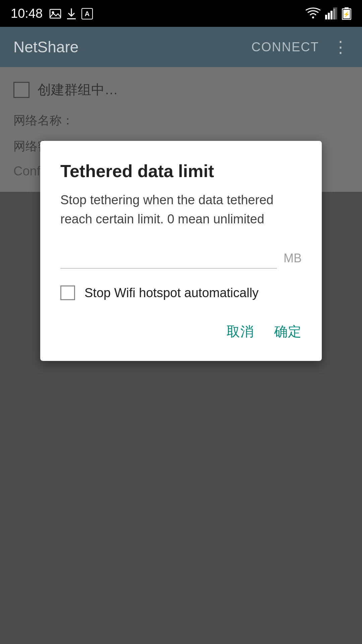  I want to click on status-right: ⚡, so click(328, 13).